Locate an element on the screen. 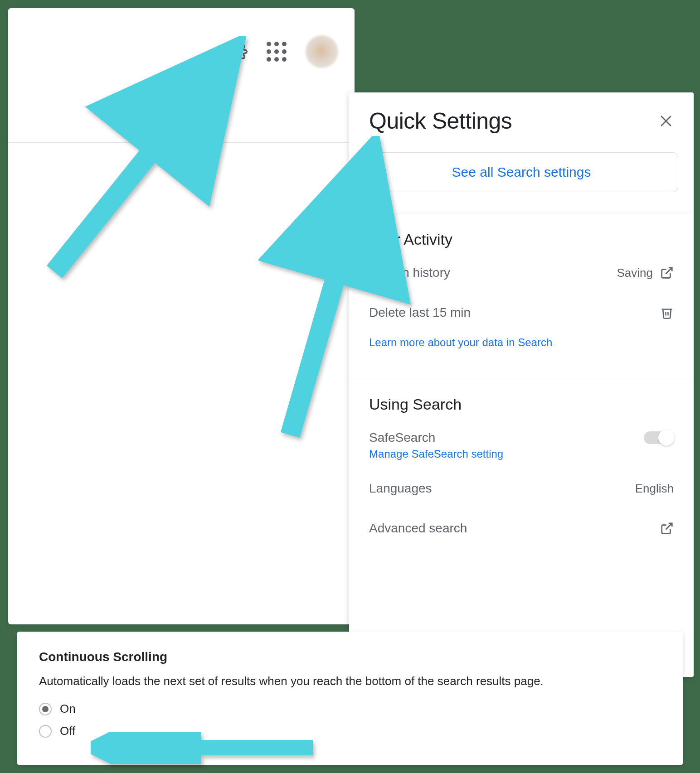 The image size is (700, 773). advanced-search-label: Advanced search is located at coordinates (418, 528).